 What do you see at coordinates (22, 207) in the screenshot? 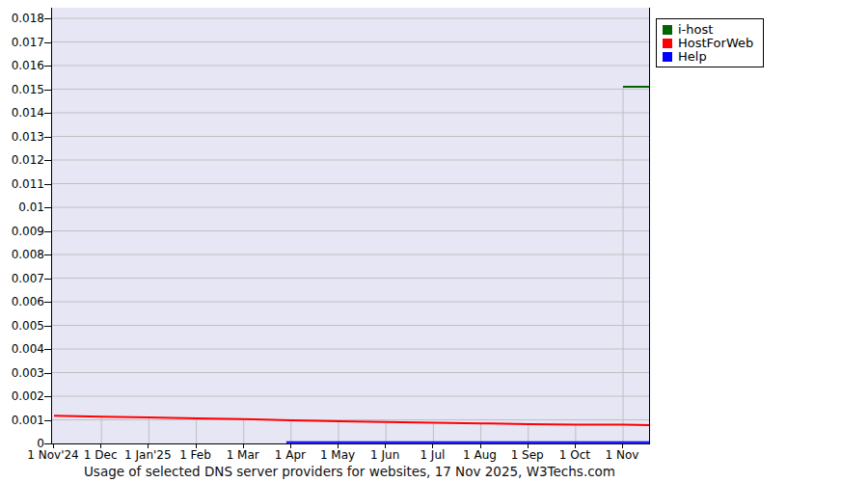
I see `y-tick-label: 0.01` at bounding box center [22, 207].